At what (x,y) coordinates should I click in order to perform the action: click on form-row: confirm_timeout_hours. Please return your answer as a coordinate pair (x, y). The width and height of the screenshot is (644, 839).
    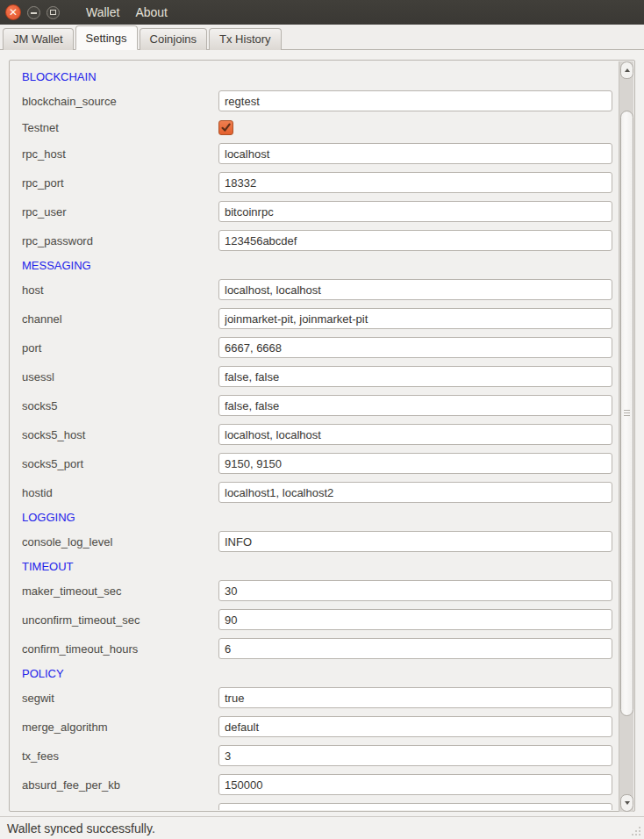
    Looking at the image, I should click on (319, 649).